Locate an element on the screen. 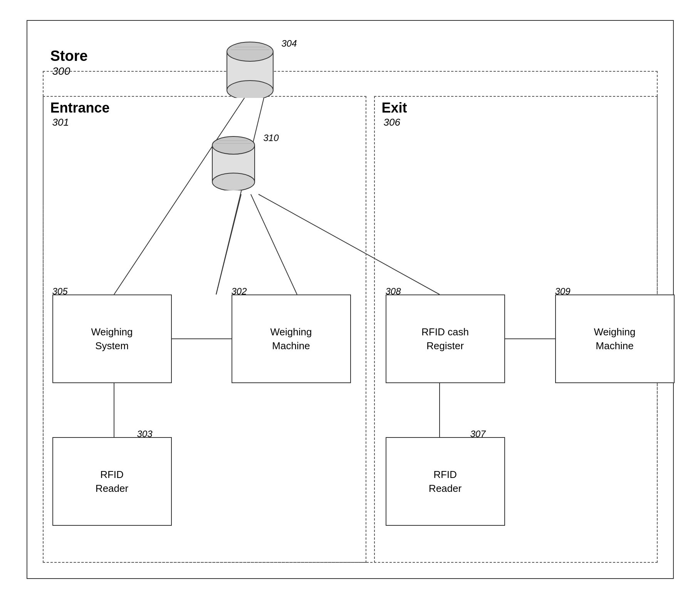  ref-304: 304 is located at coordinates (289, 44).